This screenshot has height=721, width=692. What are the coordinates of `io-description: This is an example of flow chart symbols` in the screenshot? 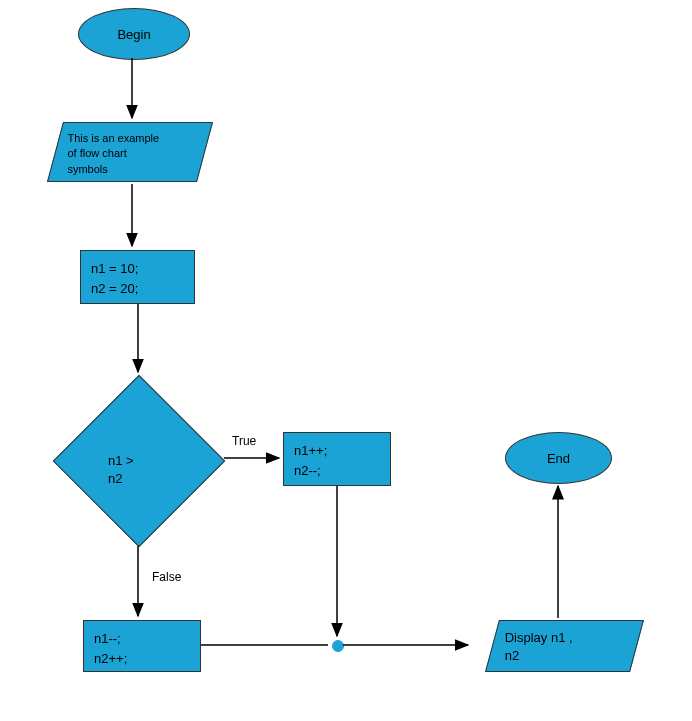 It's located at (130, 152).